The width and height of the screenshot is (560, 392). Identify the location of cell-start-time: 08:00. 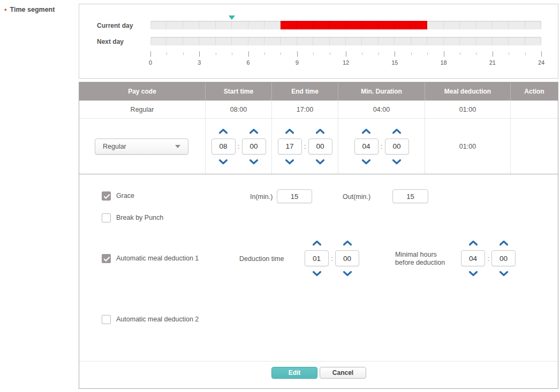
(238, 109).